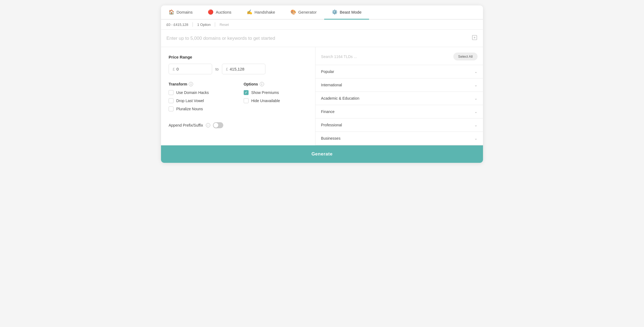  What do you see at coordinates (246, 101) in the screenshot?
I see `hide-unavailable-checkbox` at bounding box center [246, 101].